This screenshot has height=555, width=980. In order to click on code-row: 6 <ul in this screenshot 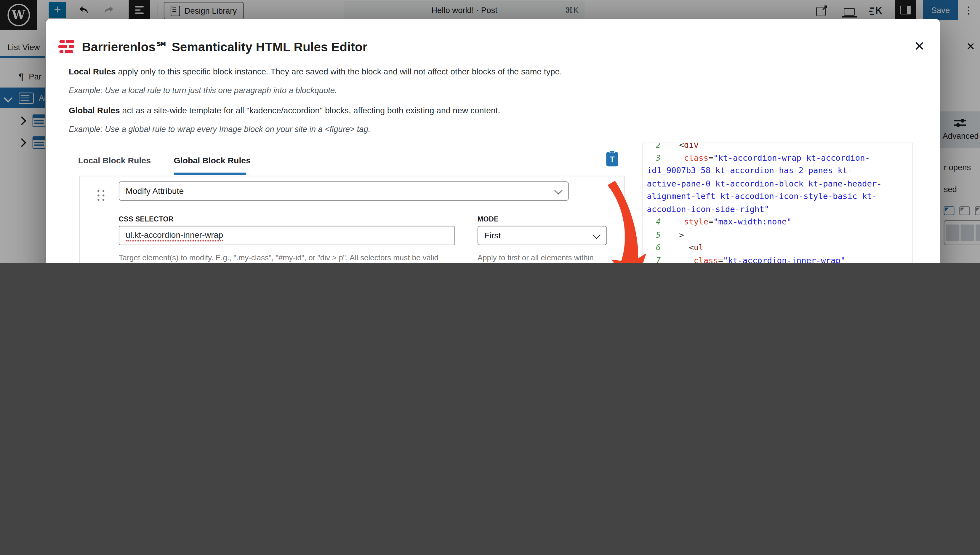, I will do `click(778, 248)`.